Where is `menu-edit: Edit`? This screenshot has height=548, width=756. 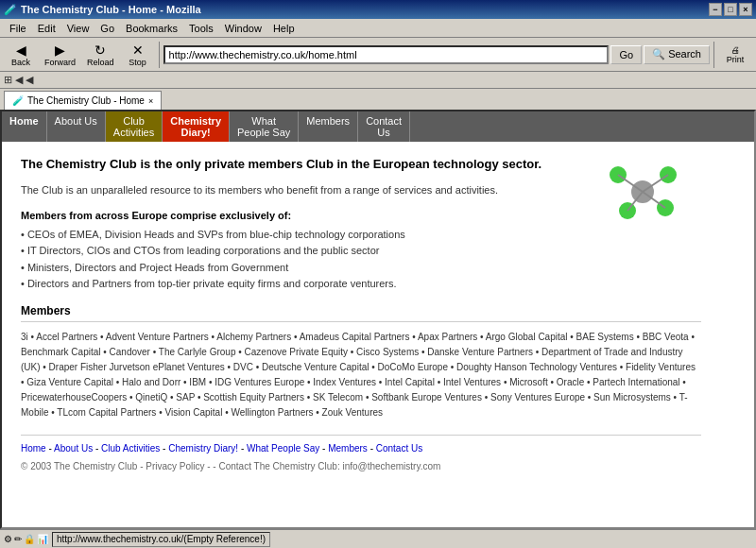 menu-edit: Edit is located at coordinates (47, 28).